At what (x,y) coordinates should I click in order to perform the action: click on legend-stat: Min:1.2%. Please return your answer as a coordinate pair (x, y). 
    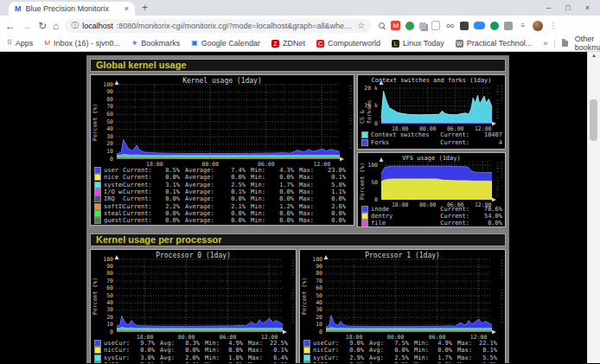
    Looking at the image, I should click on (275, 207).